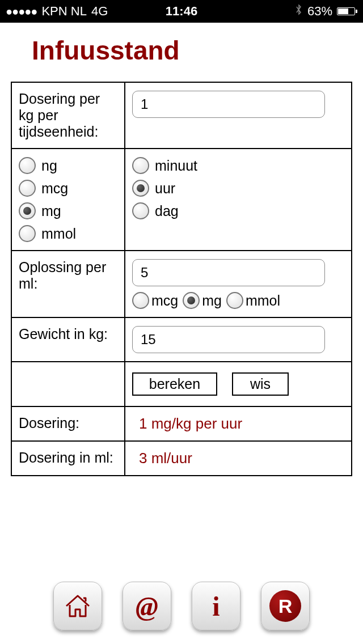 The image size is (363, 644). Describe the element at coordinates (68, 188) in the screenshot. I see `radio-mcg: mcg` at that location.